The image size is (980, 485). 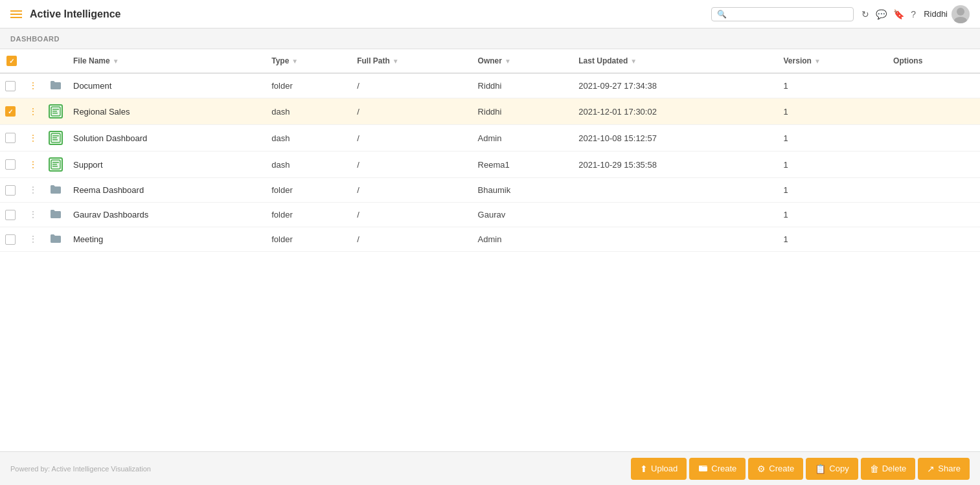 I want to click on delete-label: Delete, so click(x=895, y=469).